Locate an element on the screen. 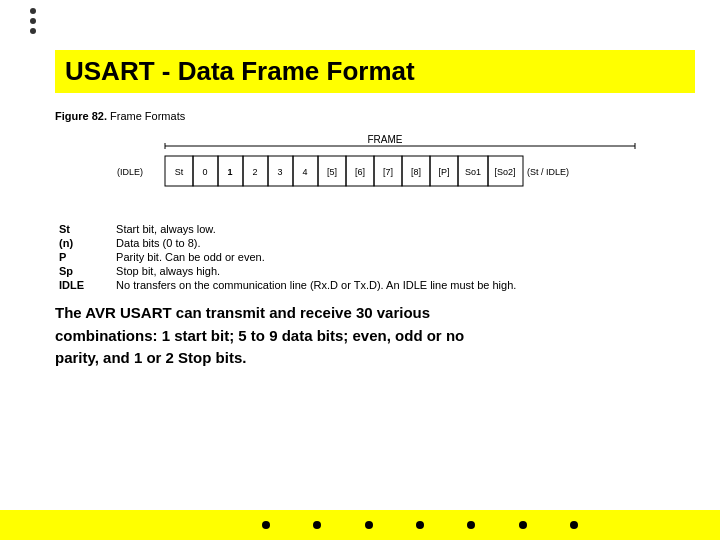 The image size is (720, 540). svg-text: [7] is located at coordinates (388, 172).